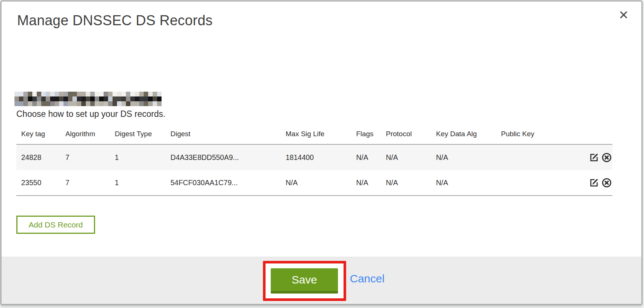 This screenshot has height=308, width=644. Describe the element at coordinates (115, 21) in the screenshot. I see `dialog-title: Manage DNSSEC DS Records` at that location.